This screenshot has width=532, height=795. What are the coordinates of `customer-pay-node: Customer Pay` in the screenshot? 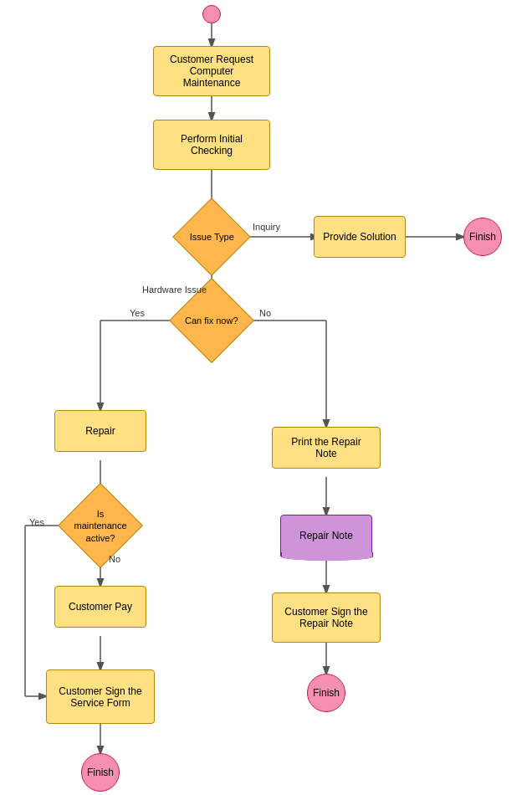 It's located at (100, 607).